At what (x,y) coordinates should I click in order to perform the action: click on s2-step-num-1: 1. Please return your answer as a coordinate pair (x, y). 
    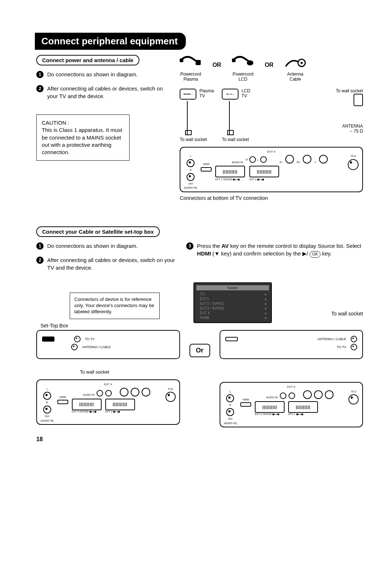
    Looking at the image, I should click on (40, 246).